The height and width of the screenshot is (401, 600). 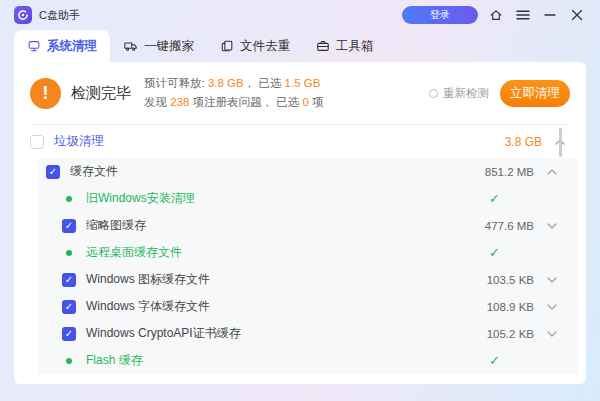 I want to click on truck-icon, so click(x=130, y=46).